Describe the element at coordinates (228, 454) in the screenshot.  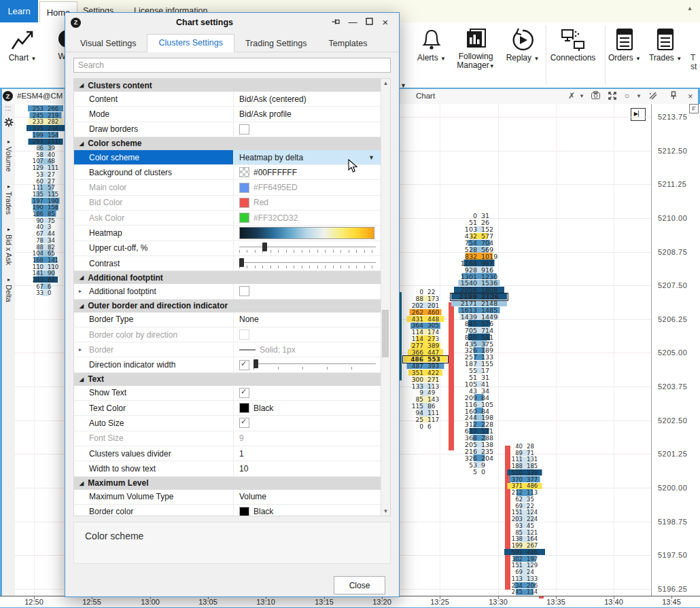
I see `settings-row: Clusters values divider1` at that location.